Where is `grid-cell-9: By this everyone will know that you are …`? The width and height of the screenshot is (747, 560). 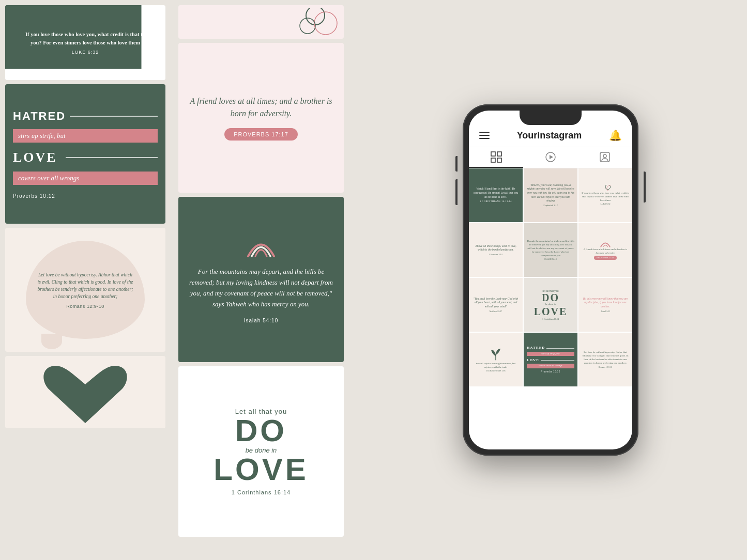 grid-cell-9: By this everyone will know that you are … is located at coordinates (605, 305).